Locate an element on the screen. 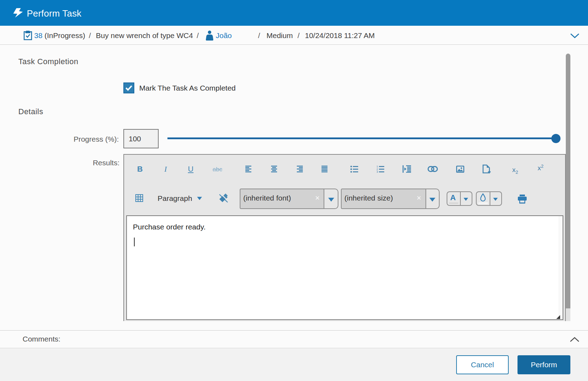  svg-text: 3 is located at coordinates (377, 172).